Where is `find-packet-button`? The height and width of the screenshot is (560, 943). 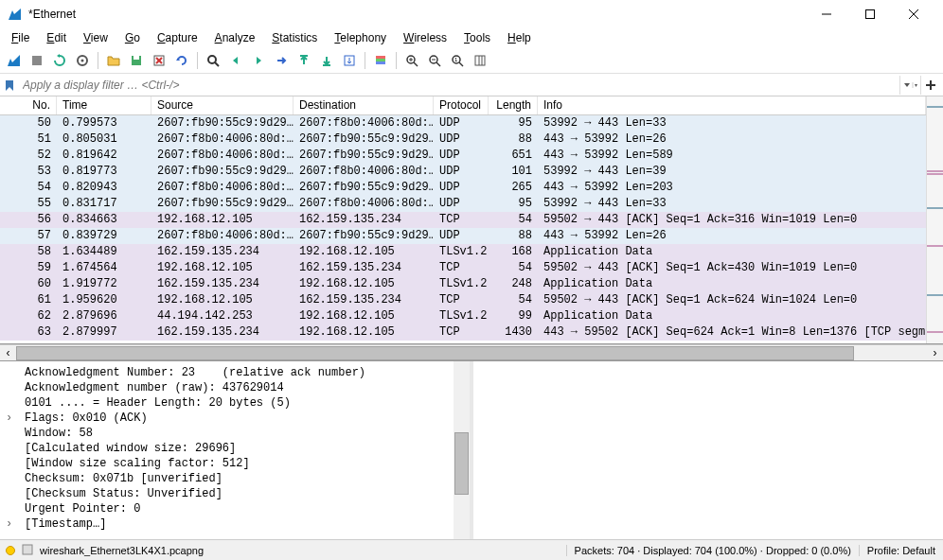 find-packet-button is located at coordinates (213, 61).